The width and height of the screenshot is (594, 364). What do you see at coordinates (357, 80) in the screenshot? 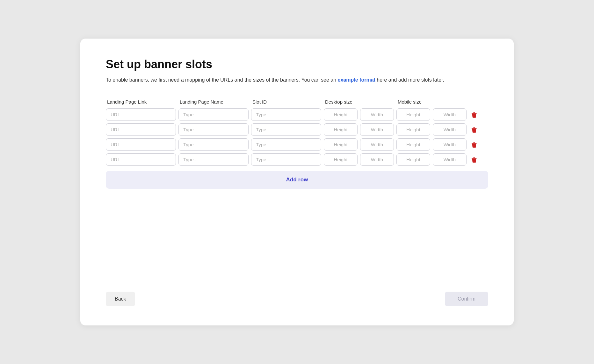
I see `example-format-link: example format` at bounding box center [357, 80].